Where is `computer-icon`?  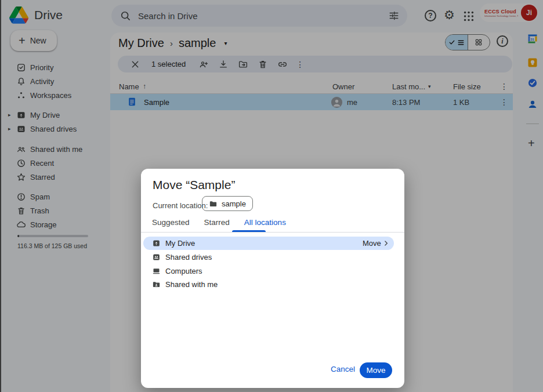 computer-icon is located at coordinates (157, 271).